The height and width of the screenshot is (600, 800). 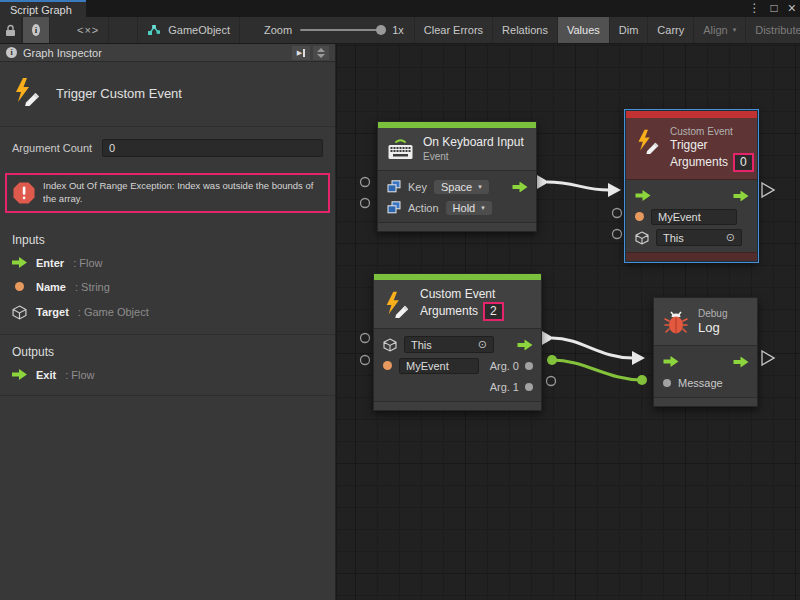 What do you see at coordinates (168, 287) in the screenshot?
I see `port-row-name: Name : String` at bounding box center [168, 287].